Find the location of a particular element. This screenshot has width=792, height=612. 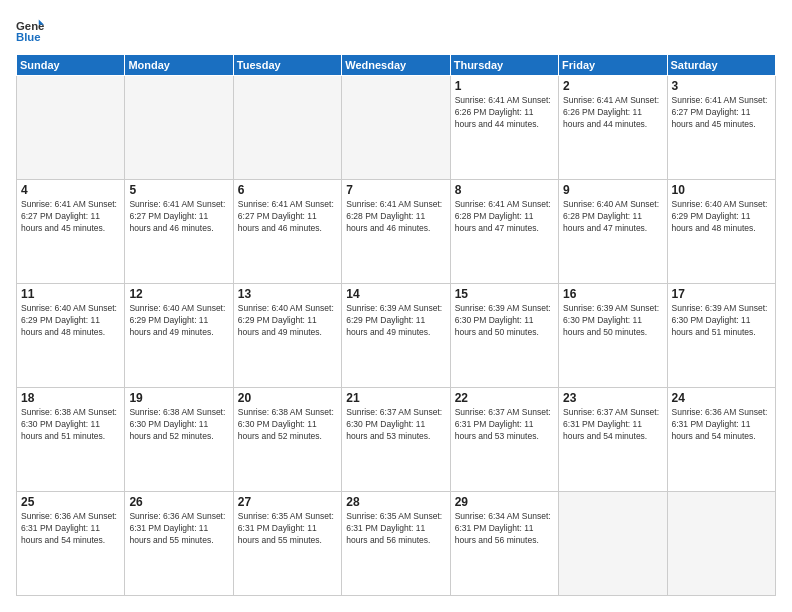

day-number: 14 is located at coordinates (396, 294).